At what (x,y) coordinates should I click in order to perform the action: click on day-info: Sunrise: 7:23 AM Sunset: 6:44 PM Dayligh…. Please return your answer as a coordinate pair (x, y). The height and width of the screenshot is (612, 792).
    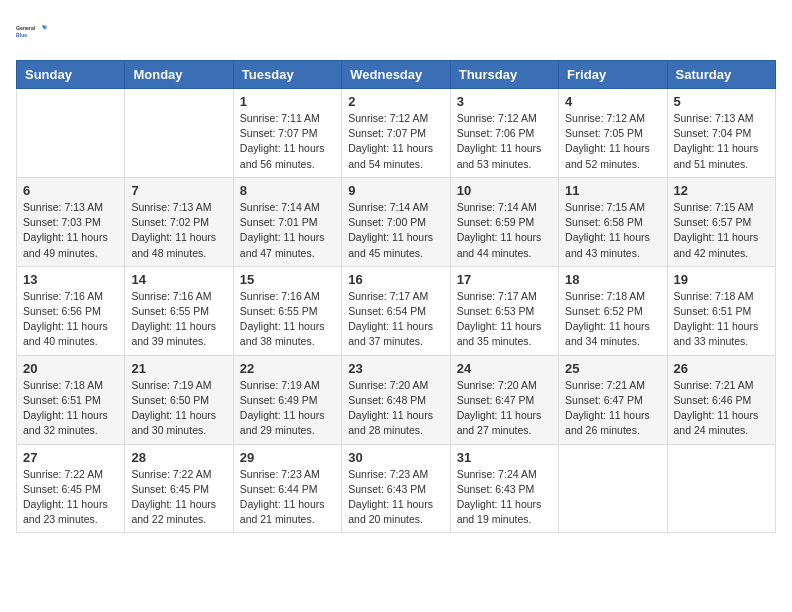
    Looking at the image, I should click on (288, 498).